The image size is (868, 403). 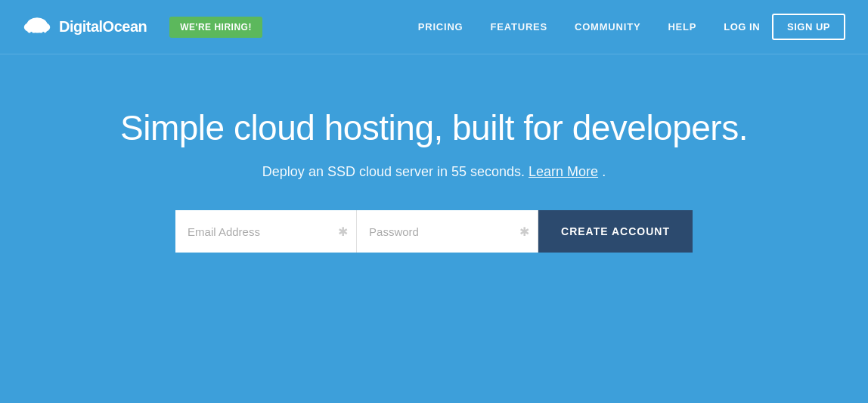 What do you see at coordinates (441, 27) in the screenshot?
I see `nav-pricing: PRICING` at bounding box center [441, 27].